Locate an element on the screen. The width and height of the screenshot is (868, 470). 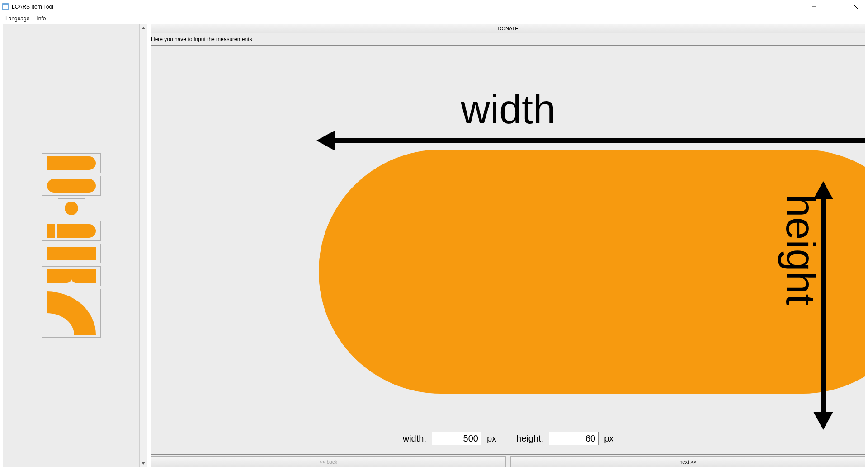
width-input is located at coordinates (457, 438).